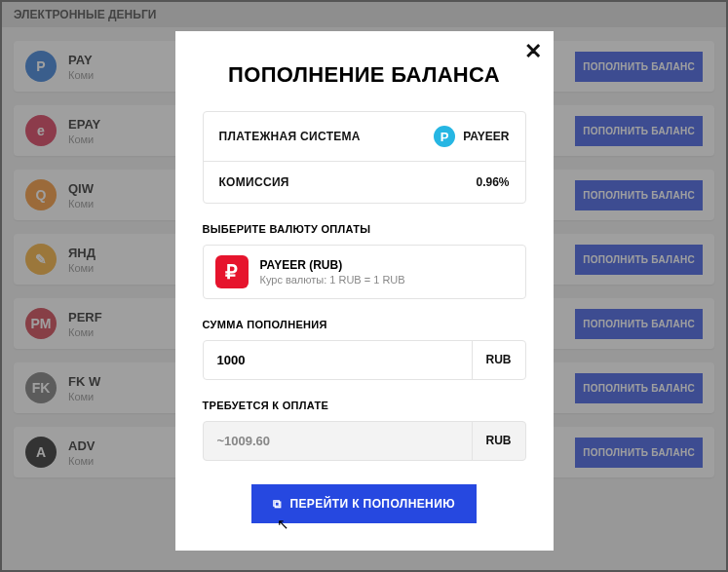 This screenshot has height=572, width=728. Describe the element at coordinates (364, 75) in the screenshot. I see `modal-title: ПОПОЛНЕНИЕ БАЛАНСА` at that location.